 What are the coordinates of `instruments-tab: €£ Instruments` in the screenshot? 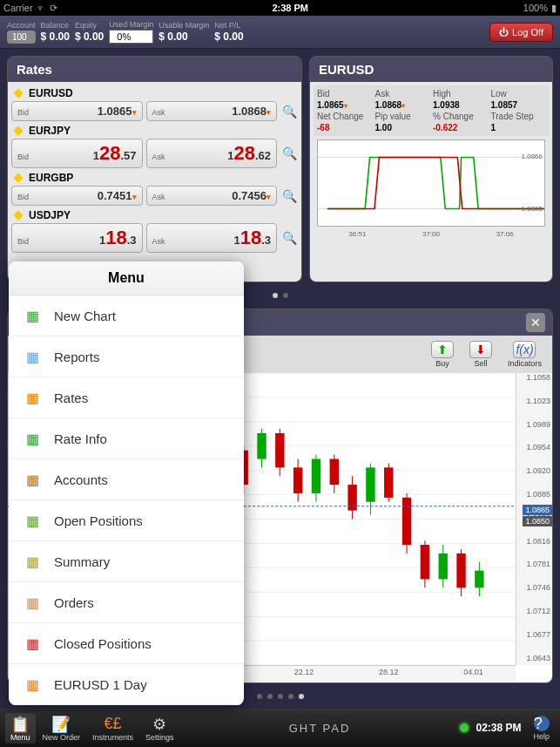 It's located at (113, 729).